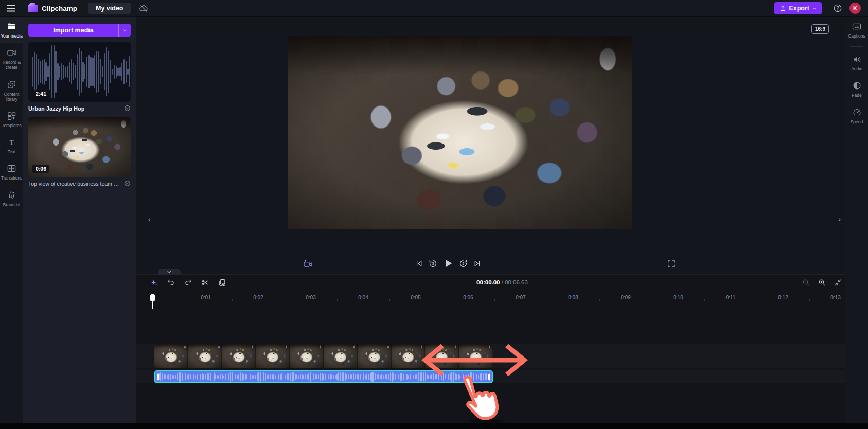  What do you see at coordinates (324, 377) in the screenshot?
I see `audio-clip` at bounding box center [324, 377].